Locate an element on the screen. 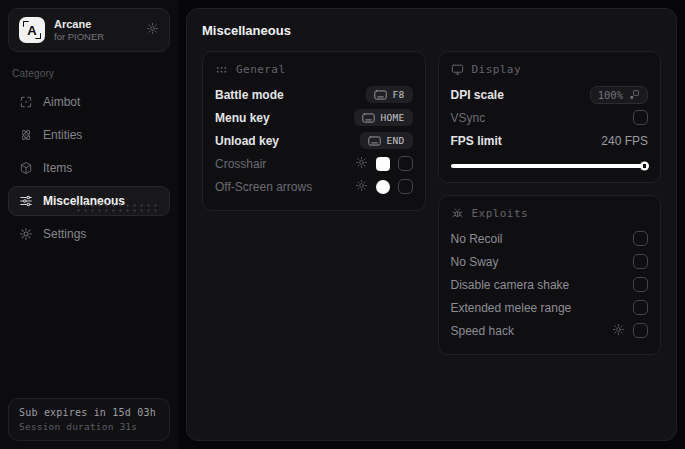 The image size is (685, 449). sidebar-item-settings: Settings is located at coordinates (89, 234).